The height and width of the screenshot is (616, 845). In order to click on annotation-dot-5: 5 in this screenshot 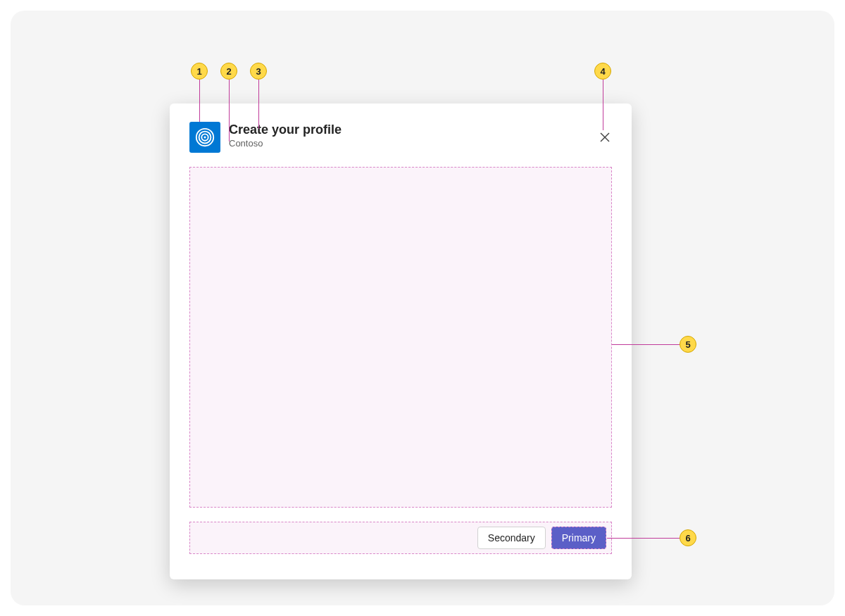, I will do `click(688, 344)`.